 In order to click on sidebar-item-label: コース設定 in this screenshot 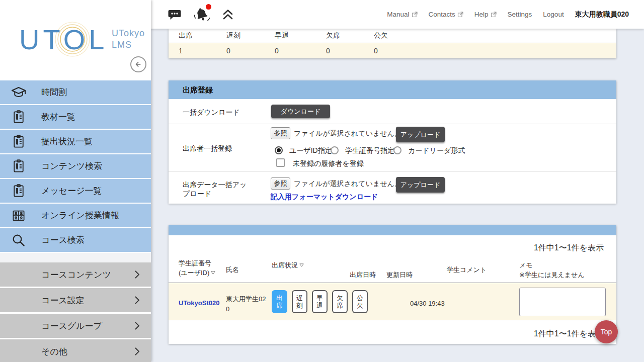, I will do `click(63, 301)`.